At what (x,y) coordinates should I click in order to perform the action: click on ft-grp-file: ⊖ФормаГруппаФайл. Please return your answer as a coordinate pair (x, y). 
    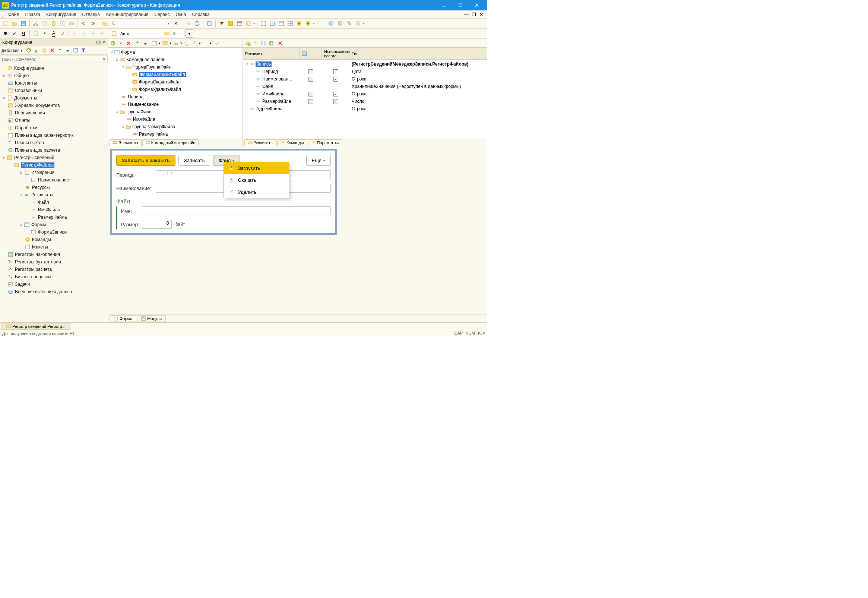
    Looking at the image, I should click on (175, 67).